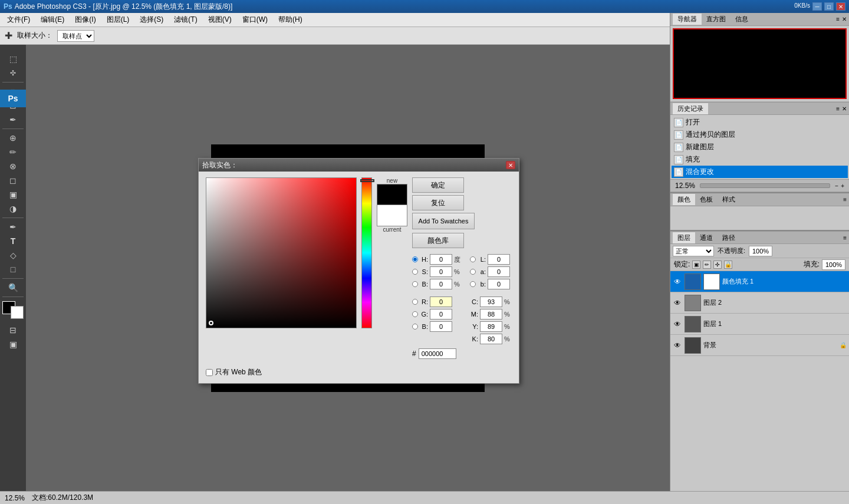 Image resolution: width=849 pixels, height=504 pixels. What do you see at coordinates (838, 108) in the screenshot?
I see `history-panel-menu: ≡` at bounding box center [838, 108].